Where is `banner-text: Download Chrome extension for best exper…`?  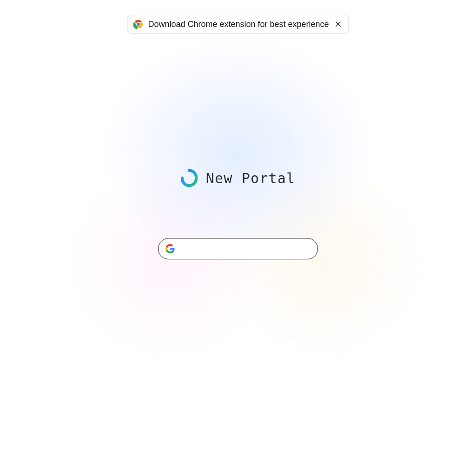 banner-text: Download Chrome extension for best exper… is located at coordinates (238, 24).